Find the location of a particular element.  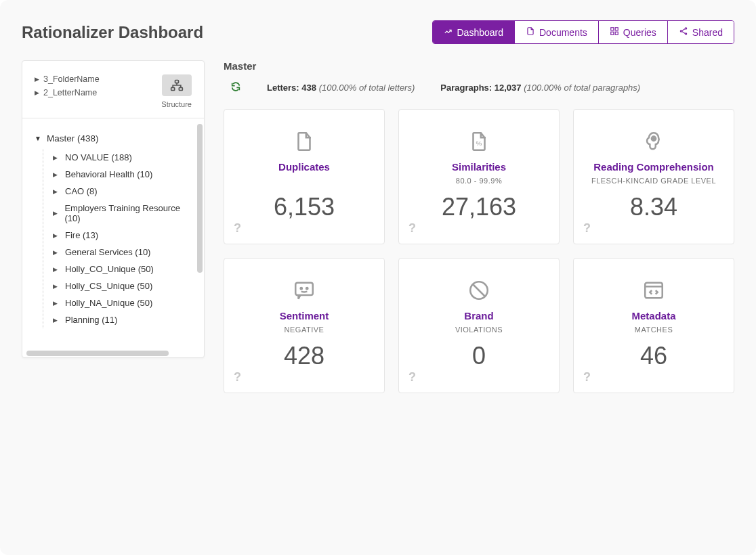

card-title: Reading Comprehension is located at coordinates (654, 166).